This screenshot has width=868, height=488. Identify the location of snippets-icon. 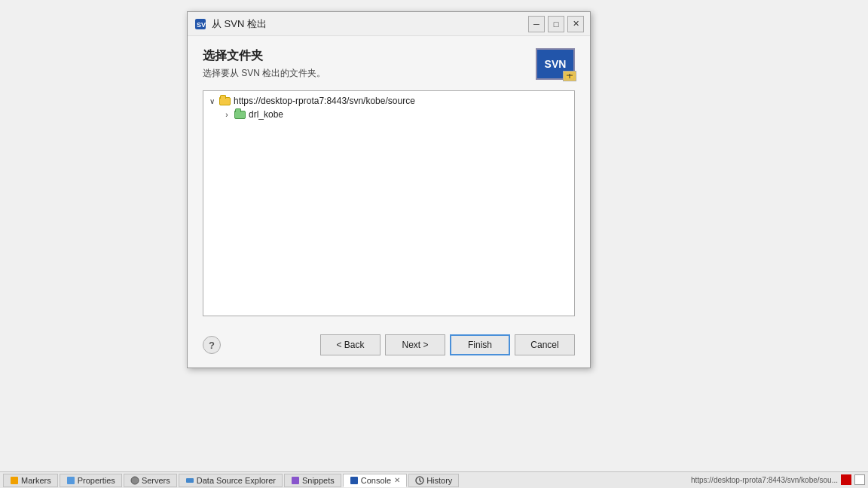
(295, 480).